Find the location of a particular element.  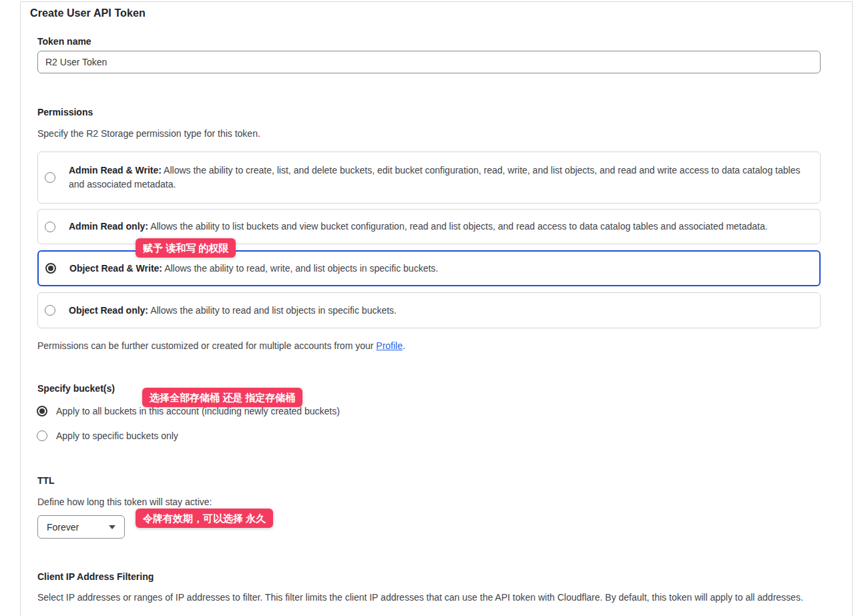

ttl-select: Forever is located at coordinates (81, 527).